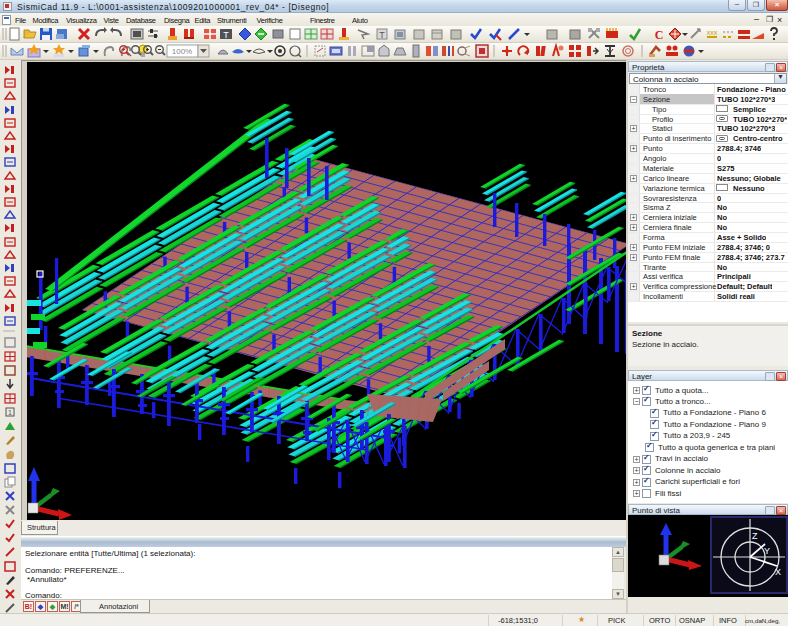  Describe the element at coordinates (712, 32) in the screenshot. I see `svg-text: xxx` at that location.